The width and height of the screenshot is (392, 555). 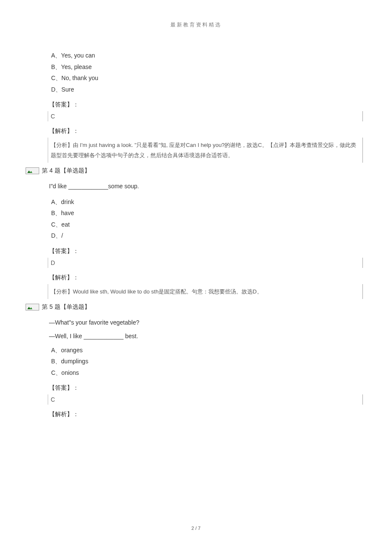 What do you see at coordinates (209, 78) in the screenshot?
I see `q3-option-c: C、No, thank you` at bounding box center [209, 78].